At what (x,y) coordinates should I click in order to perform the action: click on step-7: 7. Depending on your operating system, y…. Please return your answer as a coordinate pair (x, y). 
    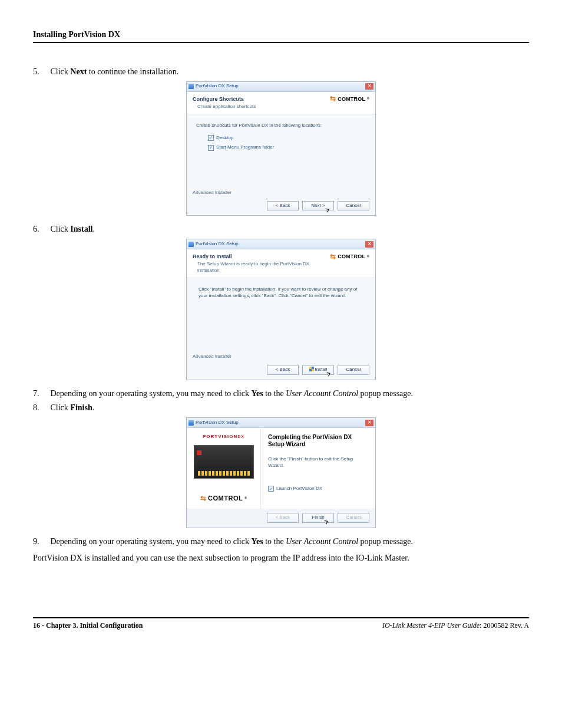
    Looking at the image, I should click on (281, 394).